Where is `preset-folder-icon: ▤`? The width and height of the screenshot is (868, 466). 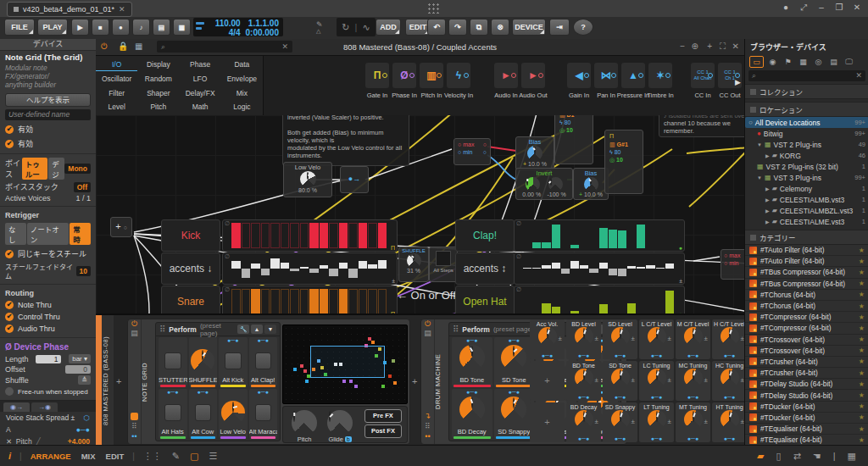 preset-folder-icon: ▤ is located at coordinates (427, 333).